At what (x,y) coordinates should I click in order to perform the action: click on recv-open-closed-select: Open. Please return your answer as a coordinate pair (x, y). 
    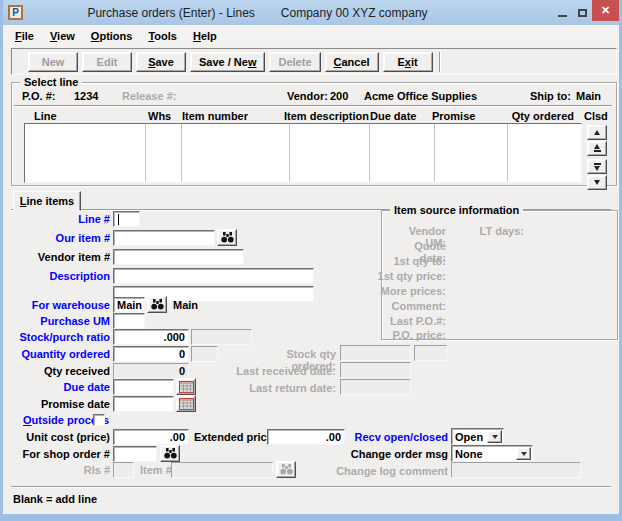
    Looking at the image, I should click on (478, 436).